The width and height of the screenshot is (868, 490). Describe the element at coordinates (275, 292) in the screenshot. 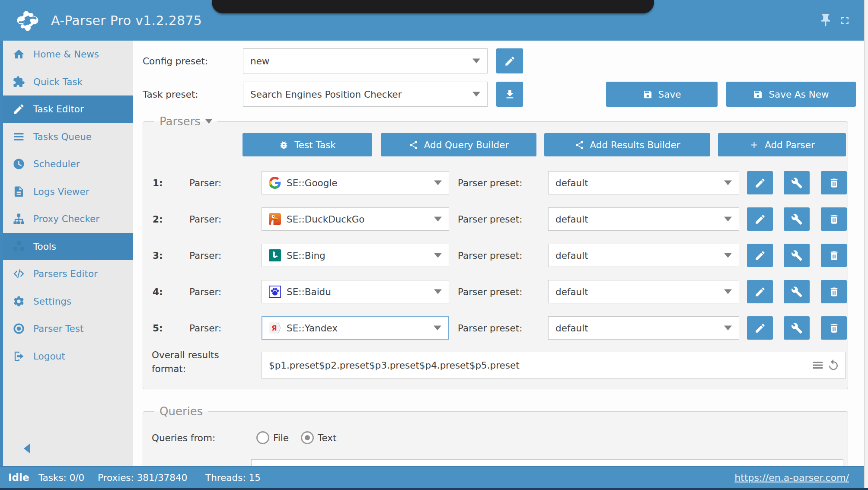

I see `baidu-icon` at that location.